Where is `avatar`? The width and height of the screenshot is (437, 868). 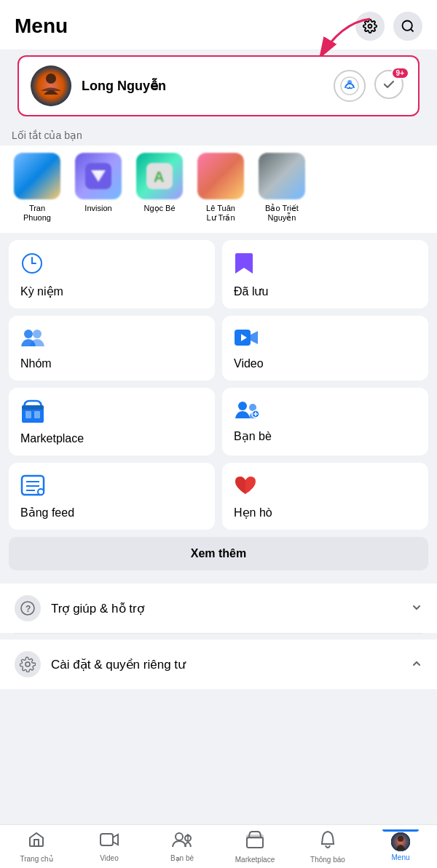 avatar is located at coordinates (51, 86).